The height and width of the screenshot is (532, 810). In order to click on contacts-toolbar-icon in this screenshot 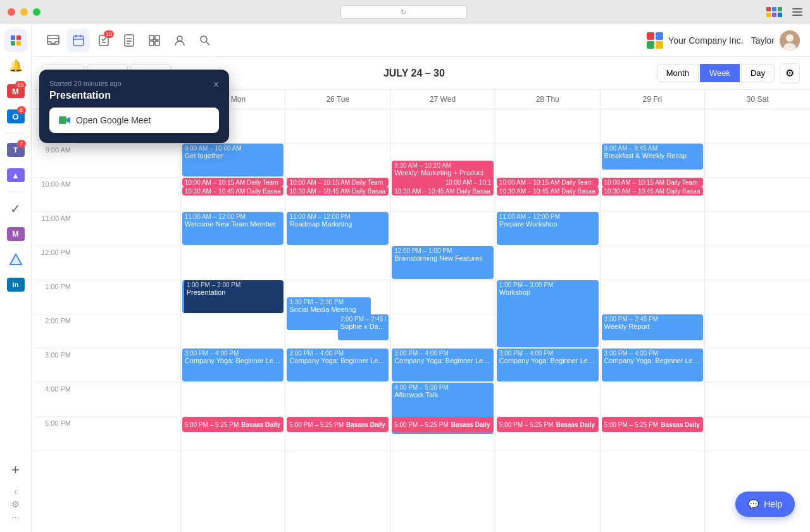, I will do `click(180, 40)`.